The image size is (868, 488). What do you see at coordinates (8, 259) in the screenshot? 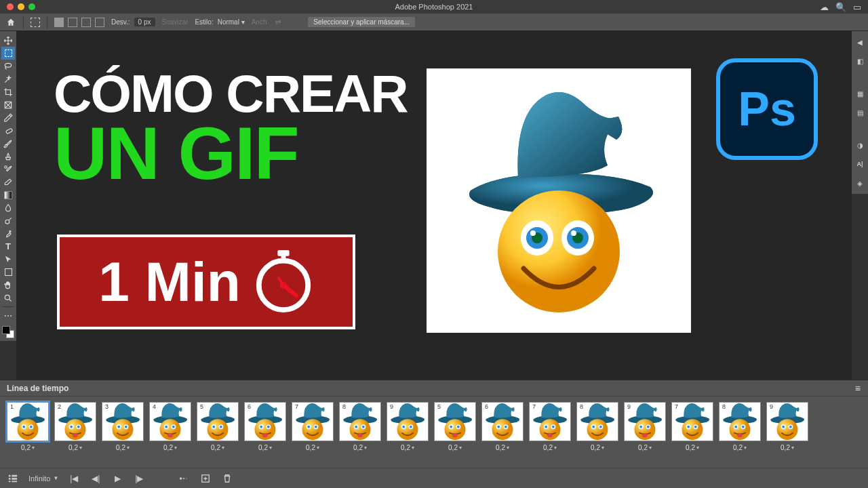
I see `tool-path-select` at bounding box center [8, 259].